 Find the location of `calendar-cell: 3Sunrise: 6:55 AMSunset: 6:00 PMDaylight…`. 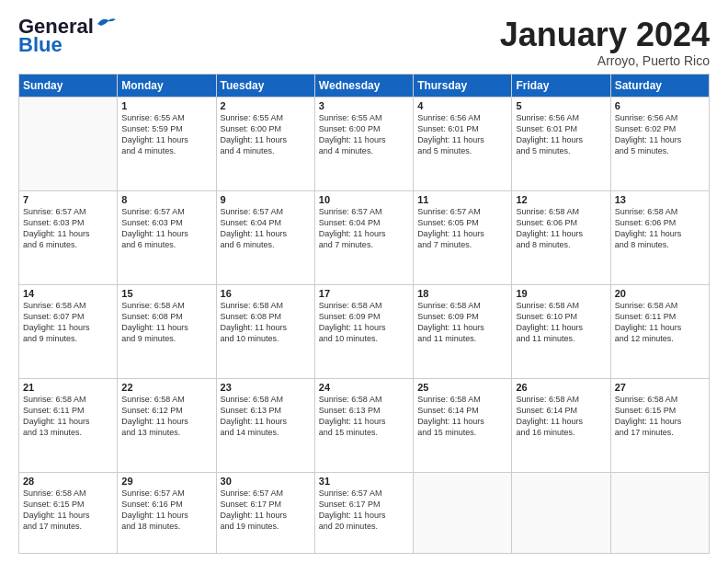

calendar-cell: 3Sunrise: 6:55 AMSunset: 6:00 PMDaylight… is located at coordinates (364, 144).